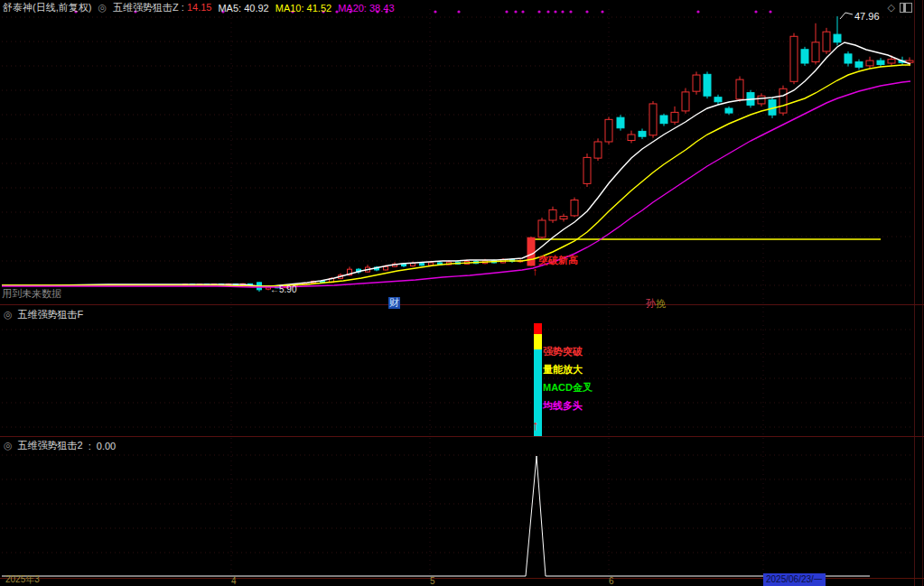 The width and height of the screenshot is (924, 586). Describe the element at coordinates (536, 425) in the screenshot. I see `buy-arrow-icon: ↑` at that location.